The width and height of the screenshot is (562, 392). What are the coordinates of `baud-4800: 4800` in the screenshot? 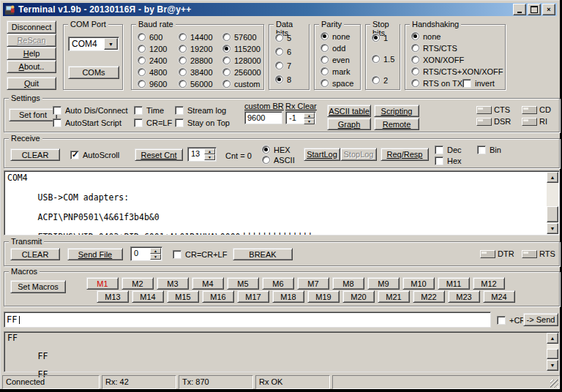 It's located at (152, 72).